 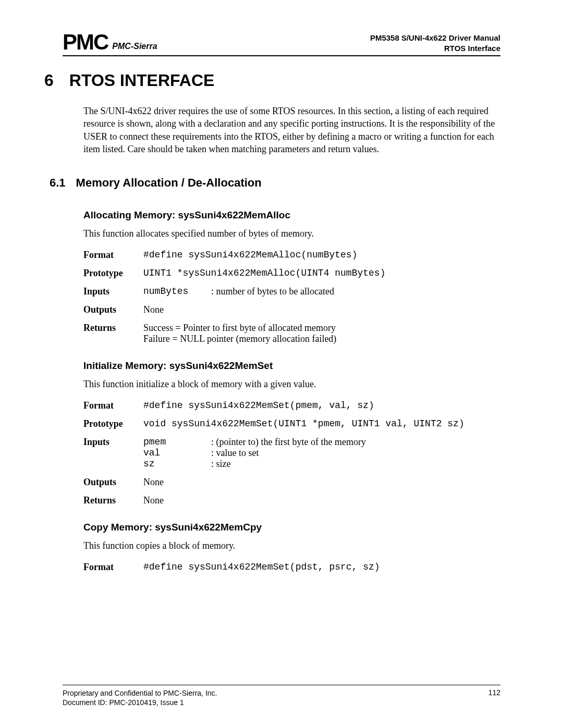 What do you see at coordinates (292, 500) in the screenshot?
I see `table-row: Returns None` at bounding box center [292, 500].